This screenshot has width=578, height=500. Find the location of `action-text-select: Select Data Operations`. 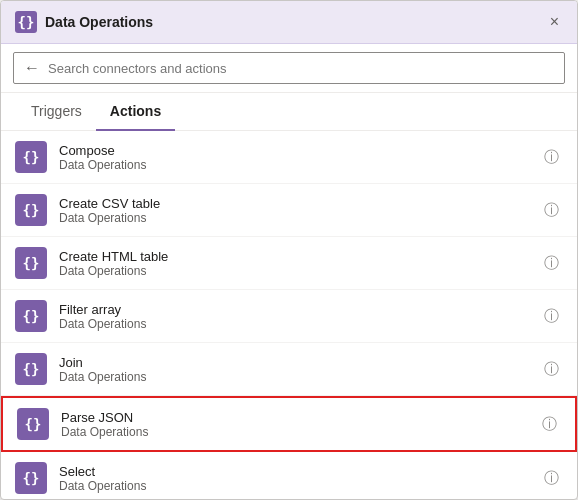

action-text-select: Select Data Operations is located at coordinates (300, 478).